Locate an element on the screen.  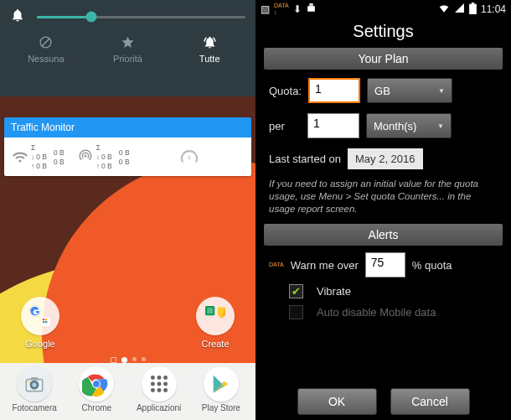
last-started-label: Last started on is located at coordinates (305, 159).